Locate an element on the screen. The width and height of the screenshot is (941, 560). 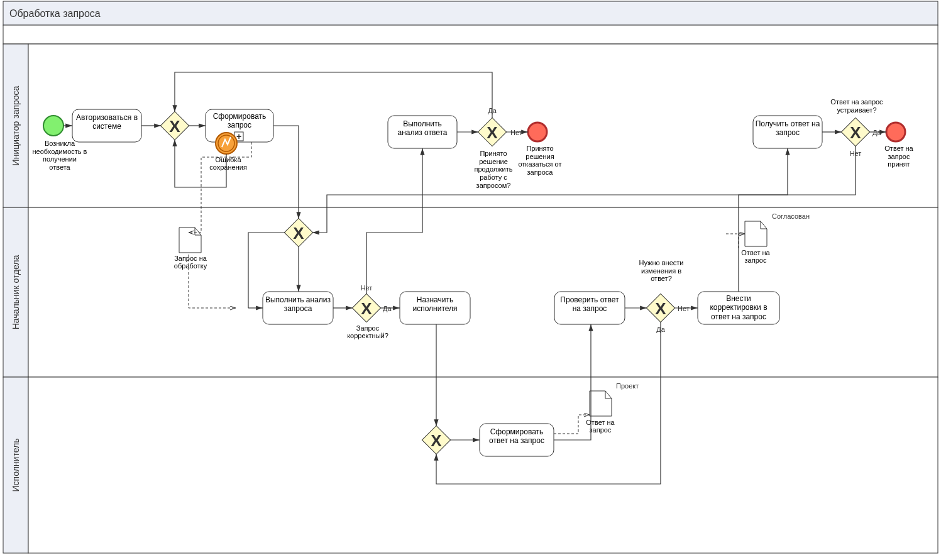
label-no-4: Нет is located at coordinates (684, 309).